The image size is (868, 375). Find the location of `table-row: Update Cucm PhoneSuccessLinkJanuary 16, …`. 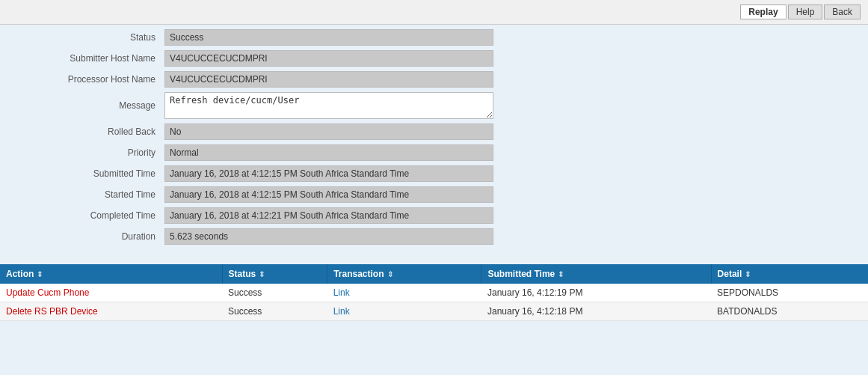

table-row: Update Cucm PhoneSuccessLinkJanuary 16, … is located at coordinates (434, 293).